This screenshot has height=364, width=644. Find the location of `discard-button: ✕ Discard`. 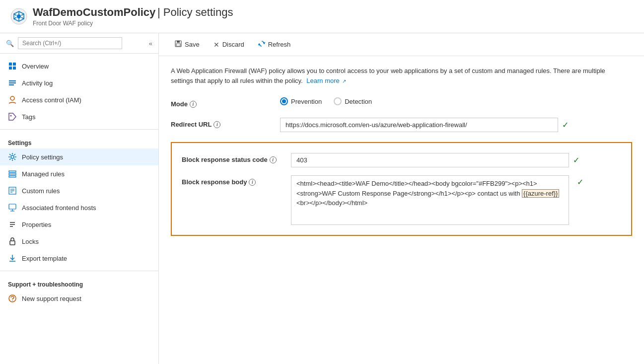

discard-button: ✕ Discard is located at coordinates (229, 45).